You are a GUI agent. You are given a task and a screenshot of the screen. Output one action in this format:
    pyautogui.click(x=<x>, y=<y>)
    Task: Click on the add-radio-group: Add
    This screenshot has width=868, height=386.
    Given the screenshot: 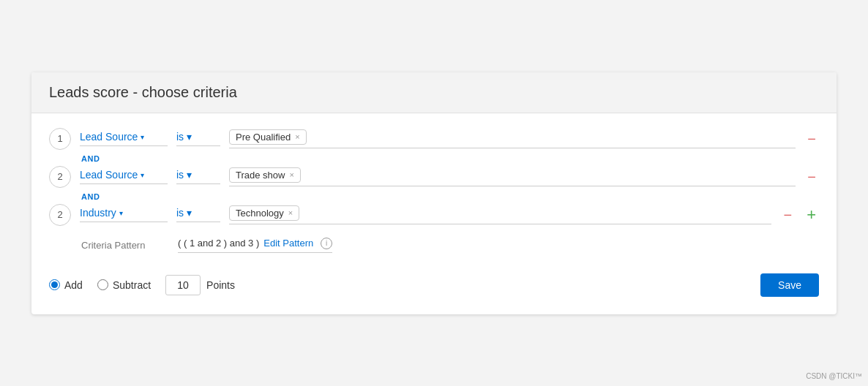 What is the action you would take?
    pyautogui.click(x=66, y=285)
    